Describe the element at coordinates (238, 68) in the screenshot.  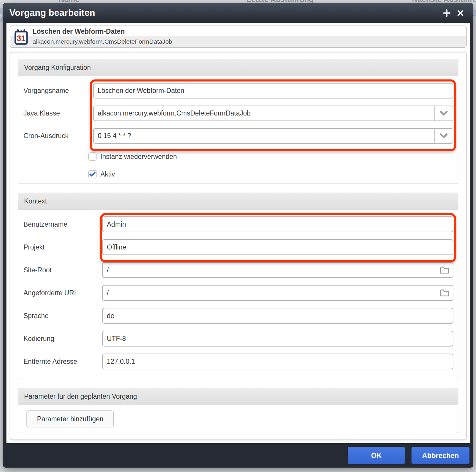
I see `section-config-header: Vorgang Konfiguration` at that location.